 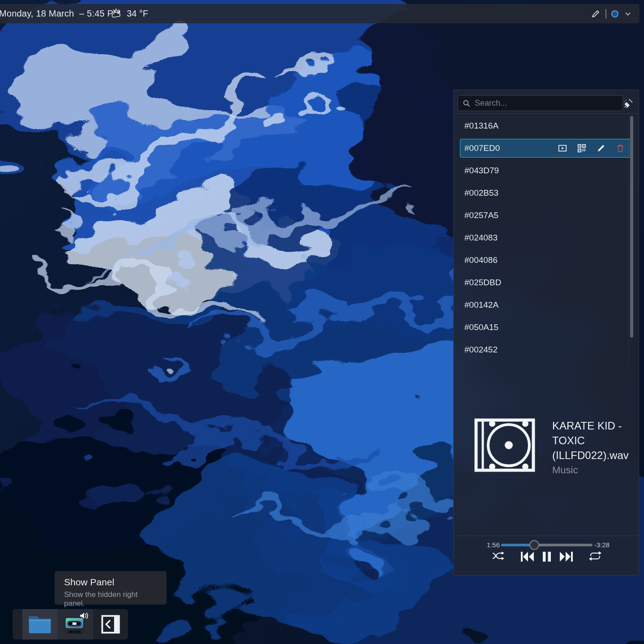 What do you see at coordinates (592, 441) in the screenshot?
I see `media-title: KARATE KID - TOXIC (ILLFD022).wav` at bounding box center [592, 441].